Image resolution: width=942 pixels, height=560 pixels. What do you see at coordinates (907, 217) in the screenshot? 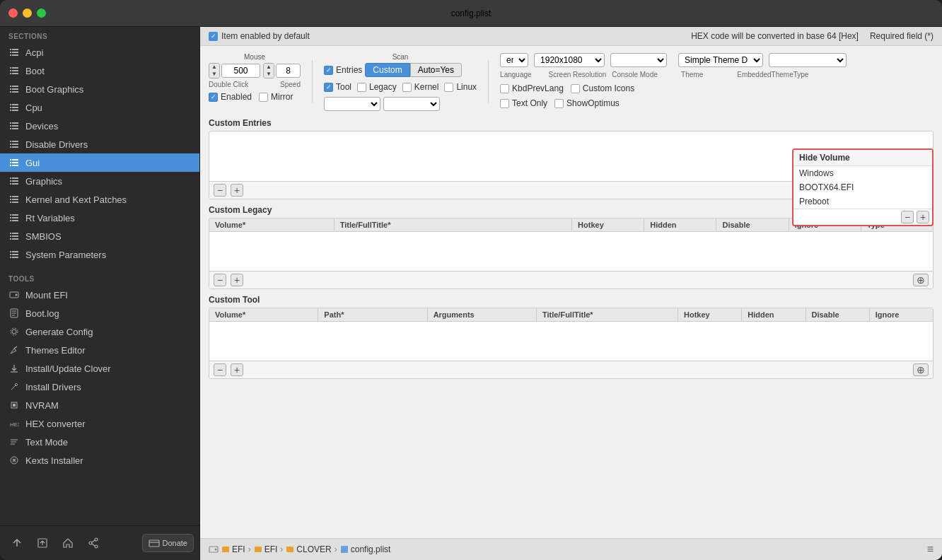
I see `hv-minus-btn: −` at bounding box center [907, 217].